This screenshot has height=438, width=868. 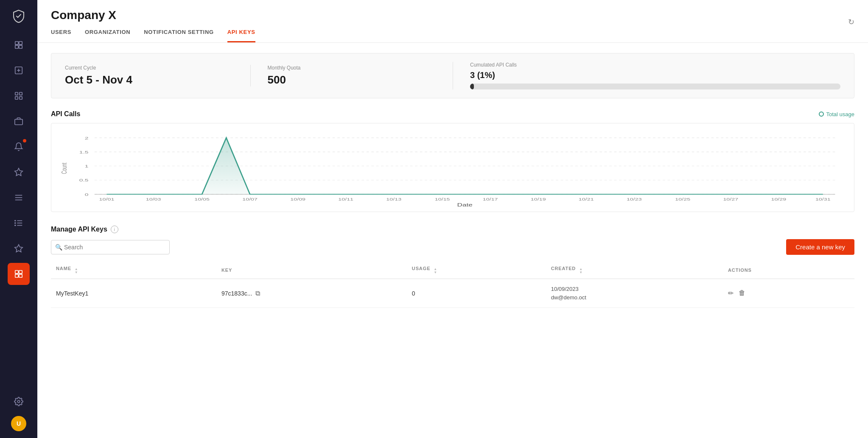 I want to click on row-usage: 0, so click(x=476, y=293).